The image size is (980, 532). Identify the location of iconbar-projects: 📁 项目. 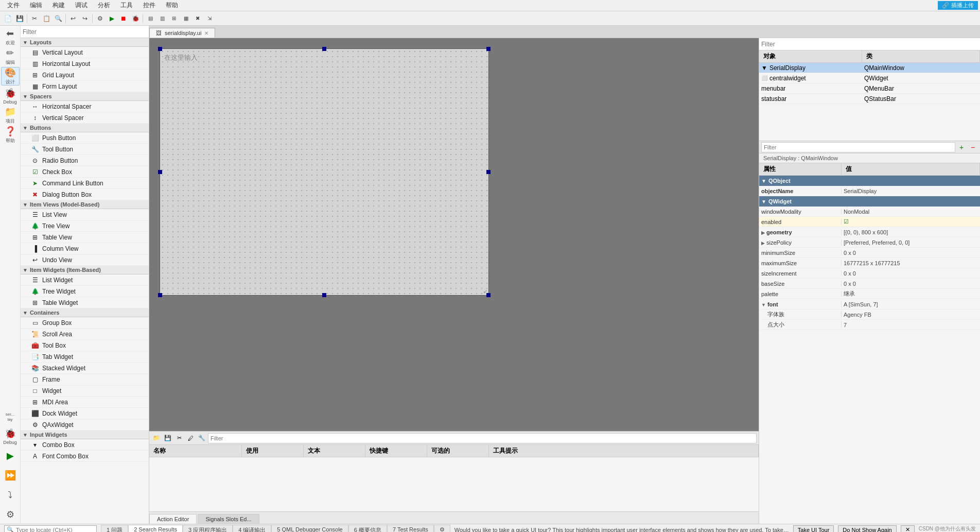
(10, 115).